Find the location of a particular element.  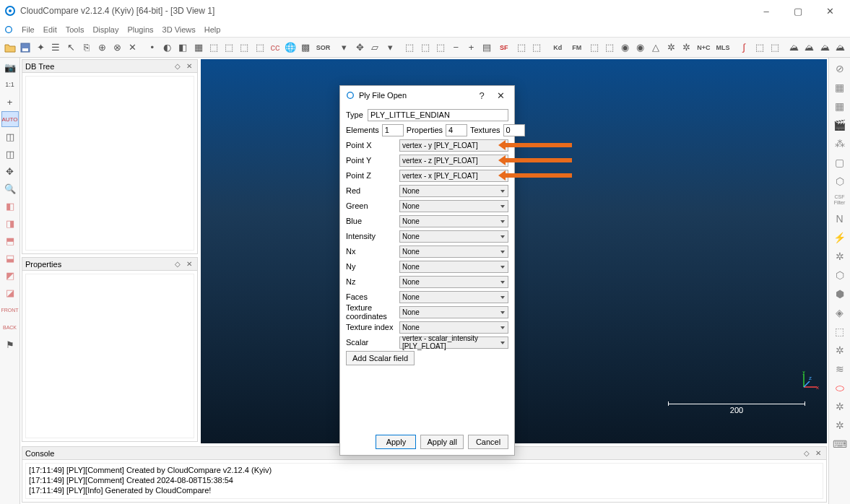

reg-icon: ⬚ is located at coordinates (594, 48).